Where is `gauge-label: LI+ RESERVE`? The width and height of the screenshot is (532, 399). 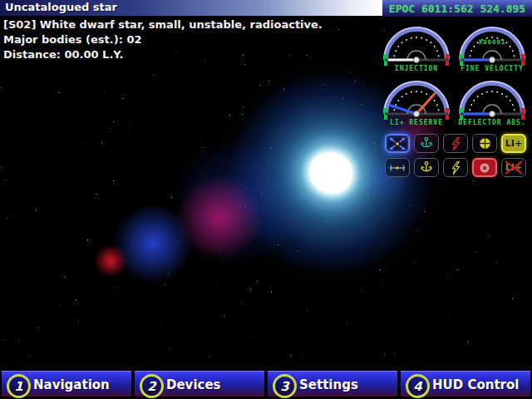 gauge-label: LI+ RESERVE is located at coordinates (416, 123).